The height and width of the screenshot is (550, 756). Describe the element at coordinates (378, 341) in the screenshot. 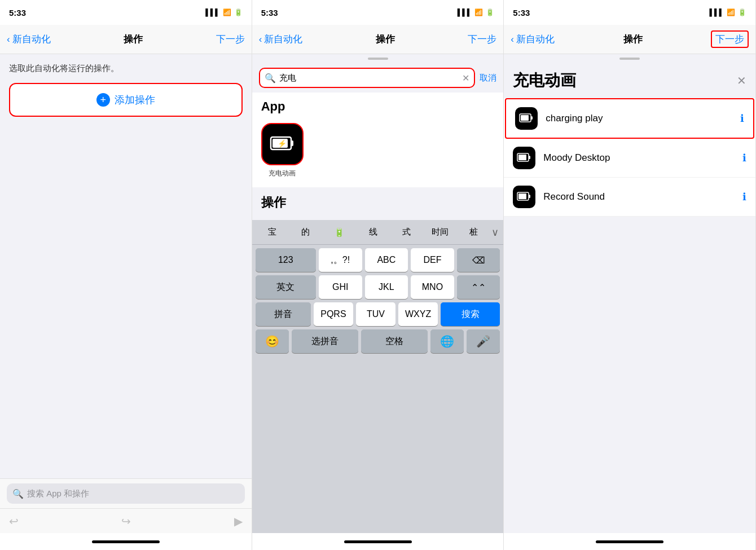

I see `kb-row-4: 😊 选拼音 空格 🌐 🎤` at that location.